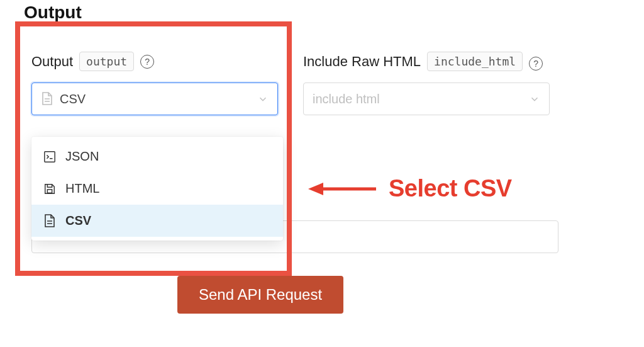  What do you see at coordinates (157, 220) in the screenshot?
I see `output-option-csv: CSV` at bounding box center [157, 220].